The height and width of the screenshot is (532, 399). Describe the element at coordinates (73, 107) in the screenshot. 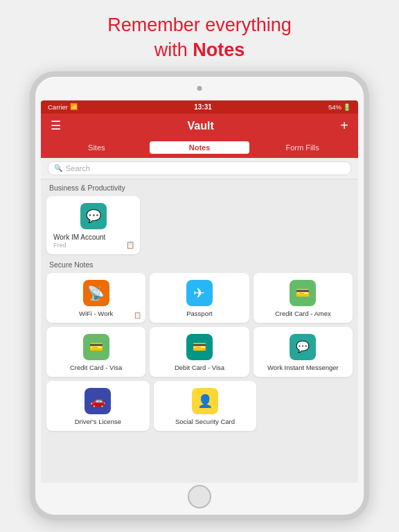

I see `wifi-status-icon: 📶` at that location.